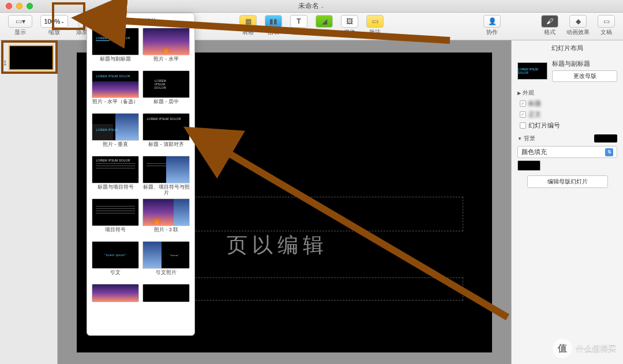 The image size is (623, 364). What do you see at coordinates (350, 25) in the screenshot?
I see `media-button: 🖼 媒体` at bounding box center [350, 25].